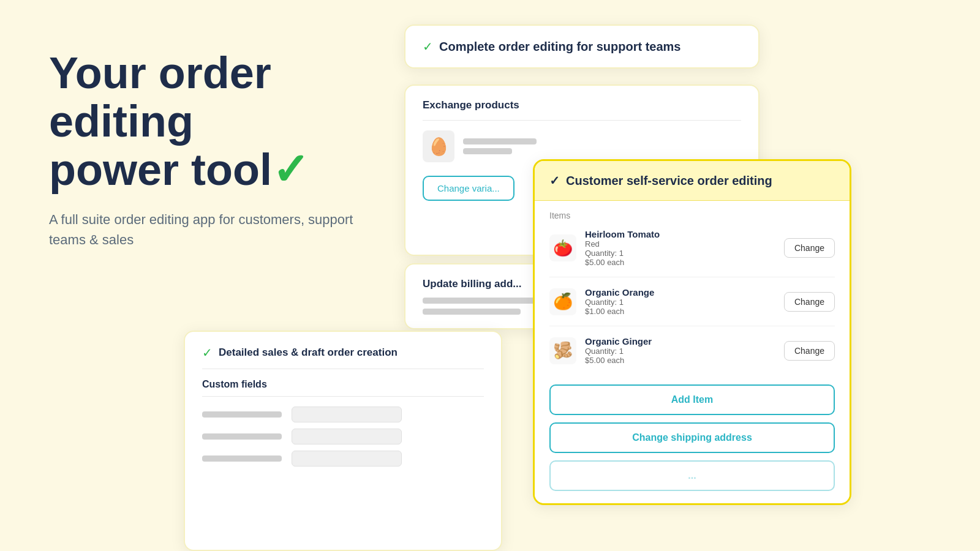 The width and height of the screenshot is (980, 551). What do you see at coordinates (428, 47) in the screenshot?
I see `complete-check-icon: ✓` at bounding box center [428, 47].